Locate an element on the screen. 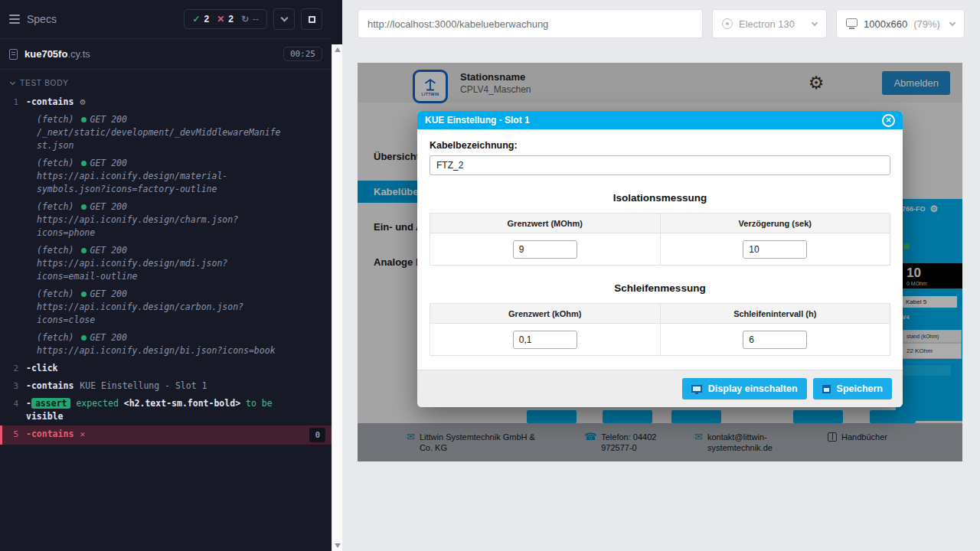  test-body-toggle: TEST BODY is located at coordinates (165, 81).